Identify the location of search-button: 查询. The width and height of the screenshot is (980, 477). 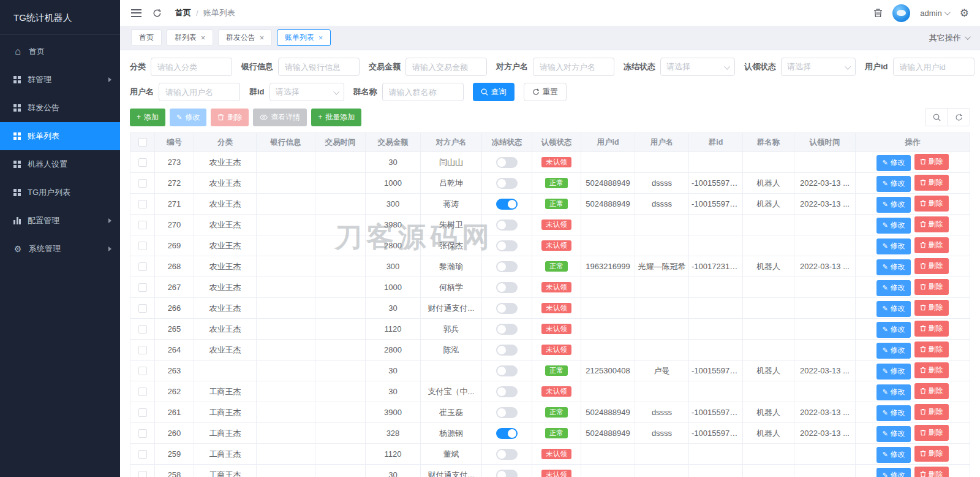
(494, 92).